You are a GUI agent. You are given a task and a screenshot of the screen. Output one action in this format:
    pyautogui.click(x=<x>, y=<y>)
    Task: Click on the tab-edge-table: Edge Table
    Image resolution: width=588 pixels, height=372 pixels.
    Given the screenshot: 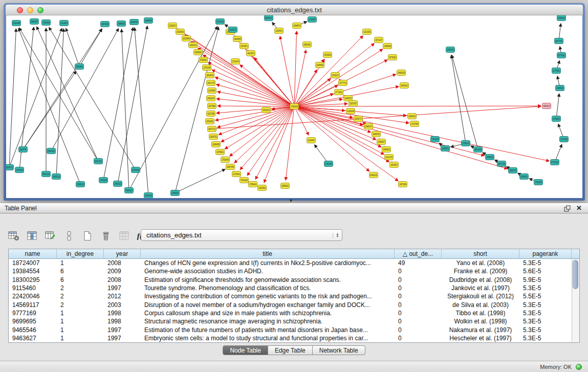 What is the action you would take?
    pyautogui.click(x=291, y=350)
    